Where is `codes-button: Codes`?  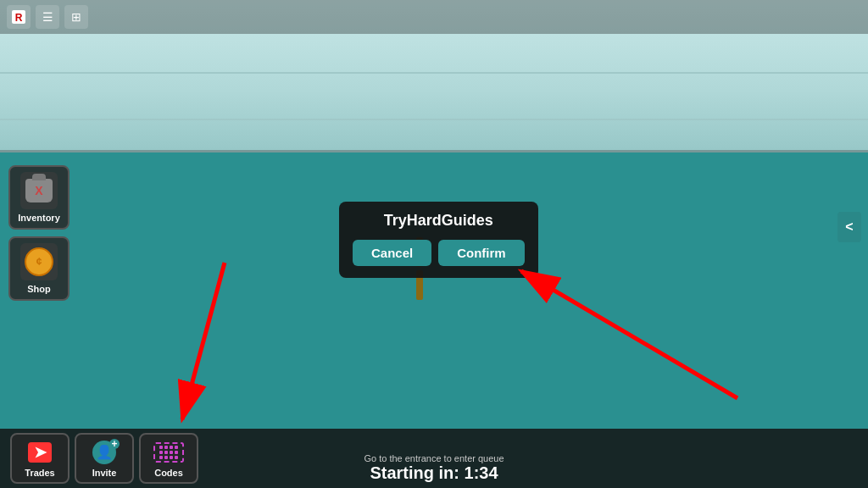 codes-button: Codes is located at coordinates (169, 458).